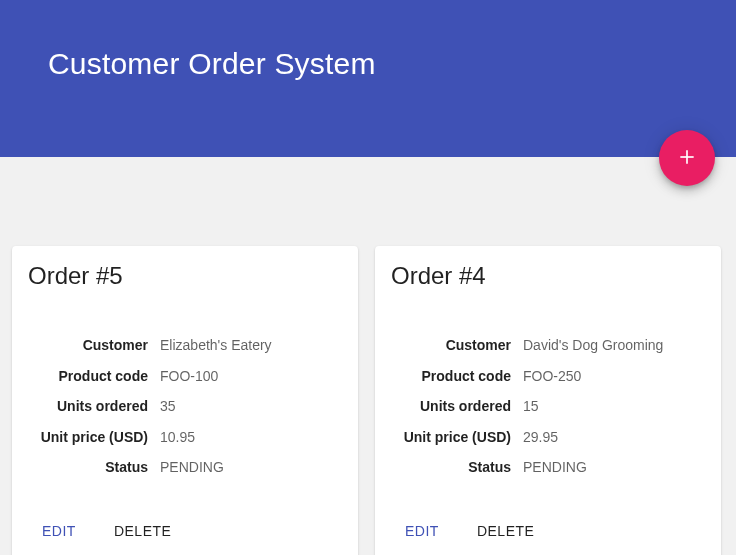  Describe the element at coordinates (548, 377) in the screenshot. I see `order-row-product-code: Product code FOO-250` at that location.